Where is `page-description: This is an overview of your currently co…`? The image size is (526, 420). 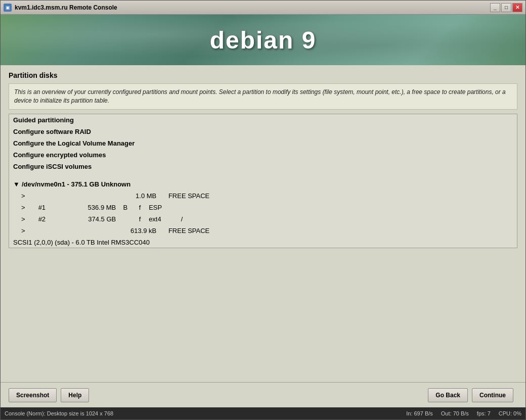 page-description: This is an overview of your currently co… is located at coordinates (263, 97).